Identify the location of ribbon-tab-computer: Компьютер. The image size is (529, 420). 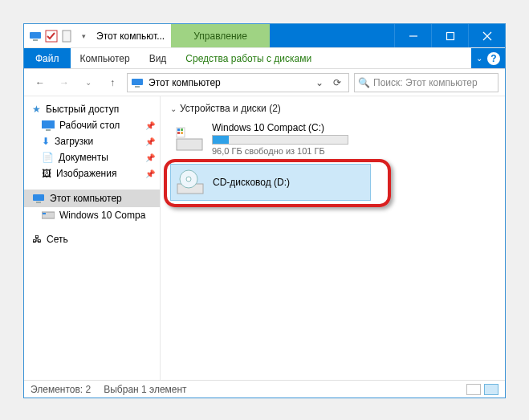
(105, 58).